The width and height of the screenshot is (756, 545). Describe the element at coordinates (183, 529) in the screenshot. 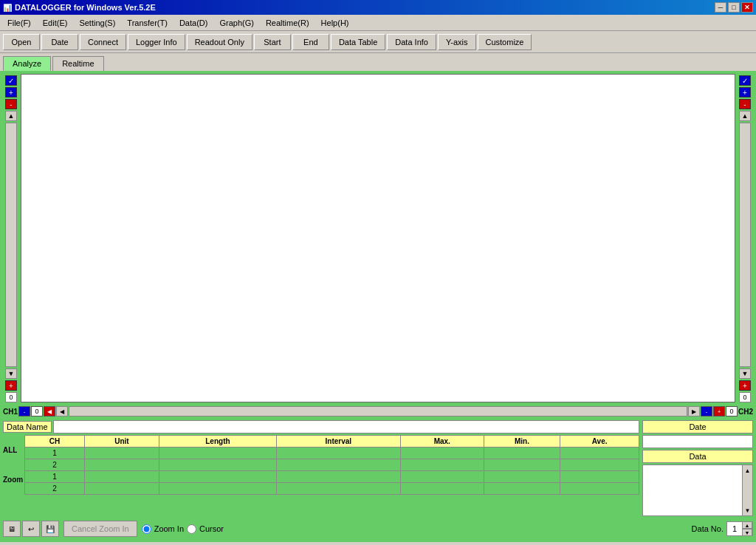

I see `zoom-radio-group: Zoom In Cursor` at that location.